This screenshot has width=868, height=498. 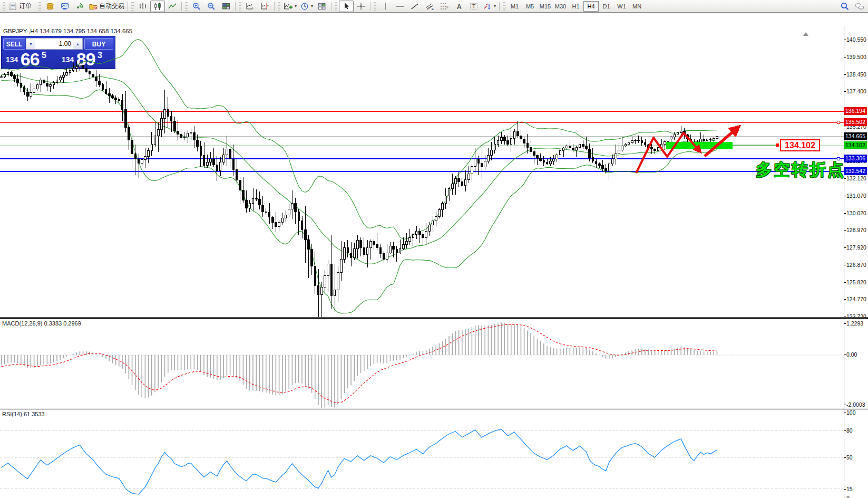 I want to click on timeframe-m30: M30, so click(x=561, y=6).